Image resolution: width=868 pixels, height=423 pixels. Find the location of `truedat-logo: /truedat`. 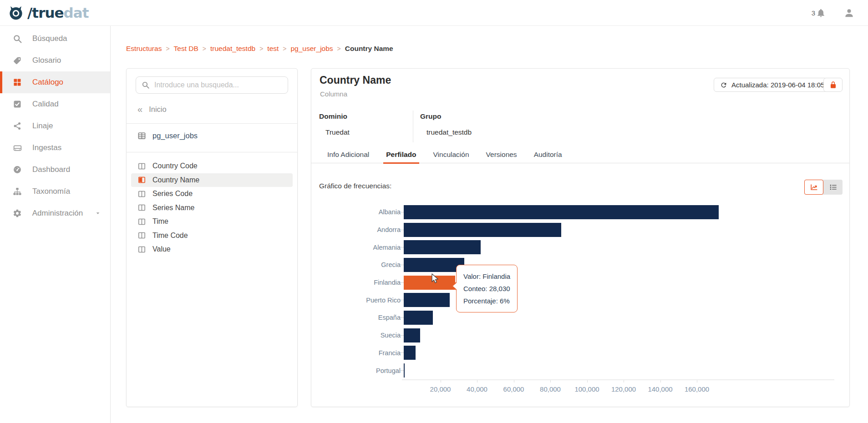

truedat-logo: /truedat is located at coordinates (44, 13).